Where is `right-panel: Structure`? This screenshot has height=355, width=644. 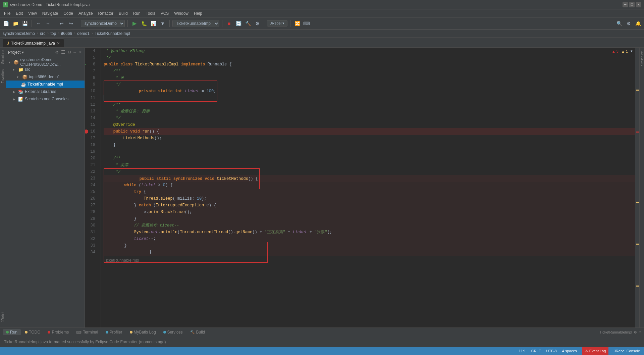 right-panel: Structure is located at coordinates (642, 188).